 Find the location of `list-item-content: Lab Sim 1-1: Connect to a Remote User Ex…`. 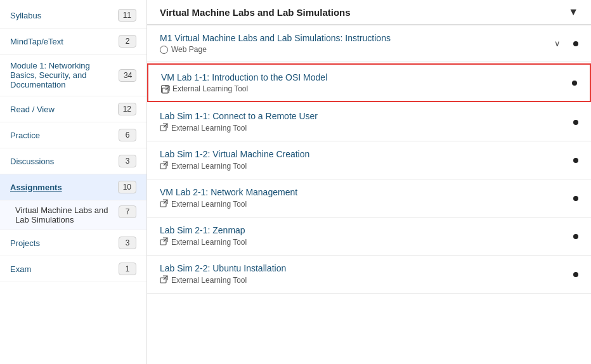

list-item-content: Lab Sim 1-1: Connect to a Remote User Ex… is located at coordinates (367, 122).